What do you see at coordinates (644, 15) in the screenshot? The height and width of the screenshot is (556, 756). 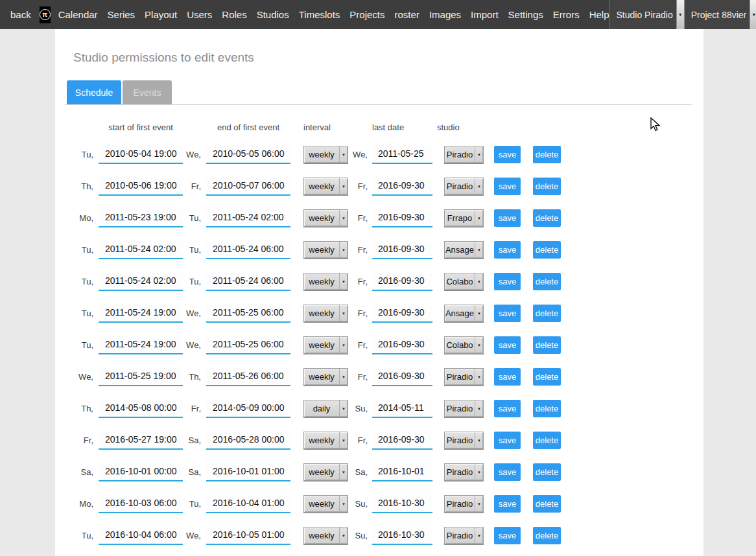 I see `studio-dropdown-label: Studio Piradio` at bounding box center [644, 15].